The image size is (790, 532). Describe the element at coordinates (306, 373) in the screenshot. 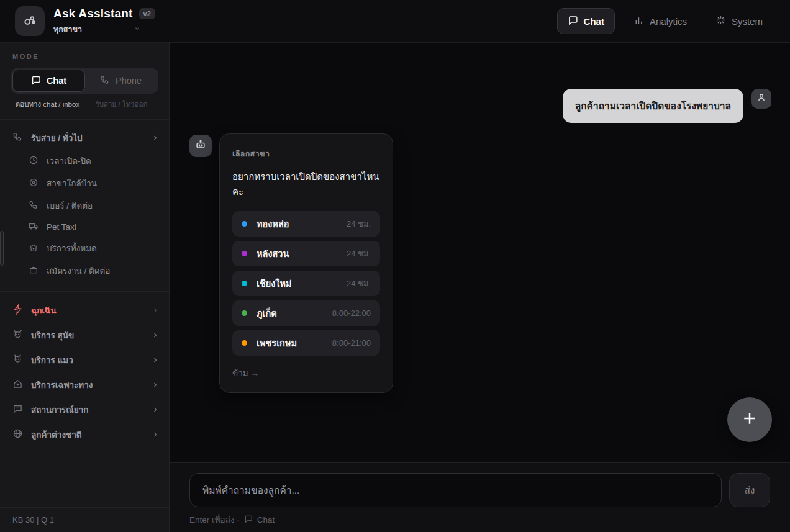

I see `skip-link: ข้าม →` at that location.